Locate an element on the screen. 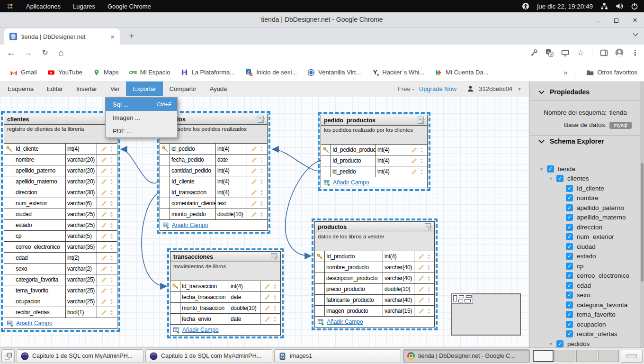  field-row-monto_trasaccion: monto_trasacciondouble(10) is located at coordinates (225, 308).